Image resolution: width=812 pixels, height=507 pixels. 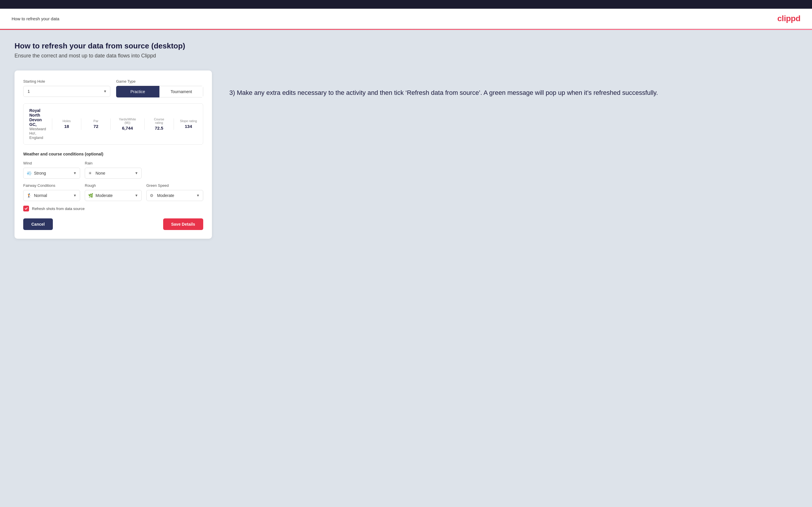 I want to click on game-type-buttons: Practice Tournament, so click(x=160, y=92).